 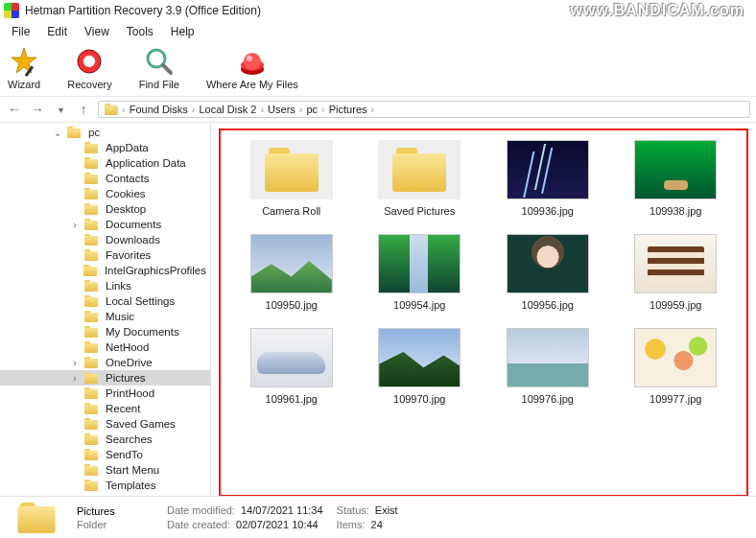 What do you see at coordinates (97, 32) in the screenshot?
I see `menu-view: View` at bounding box center [97, 32].